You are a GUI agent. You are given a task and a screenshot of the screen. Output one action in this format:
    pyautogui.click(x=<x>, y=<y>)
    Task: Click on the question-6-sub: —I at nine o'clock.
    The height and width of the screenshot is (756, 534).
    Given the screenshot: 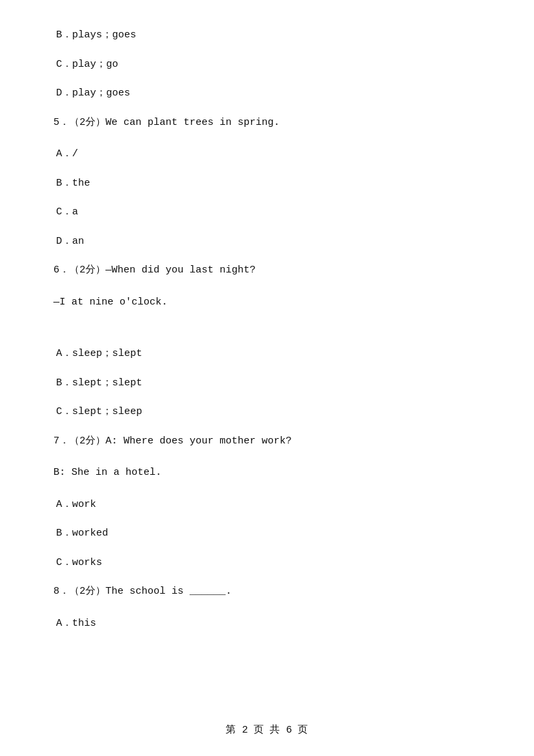 What is the action you would take?
    pyautogui.click(x=267, y=303)
    